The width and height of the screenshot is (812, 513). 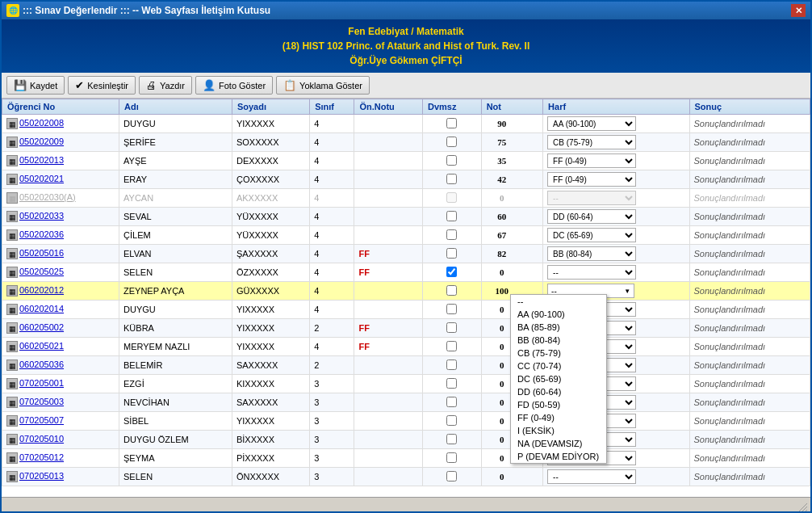 I want to click on harf-dropdown: --AA (90-100)BA (85-89)BB (80-84)CB (75-…, so click(x=559, y=379).